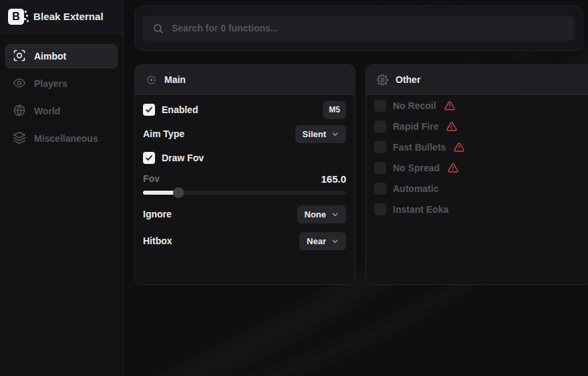  I want to click on fov-value: 165.0, so click(333, 179).